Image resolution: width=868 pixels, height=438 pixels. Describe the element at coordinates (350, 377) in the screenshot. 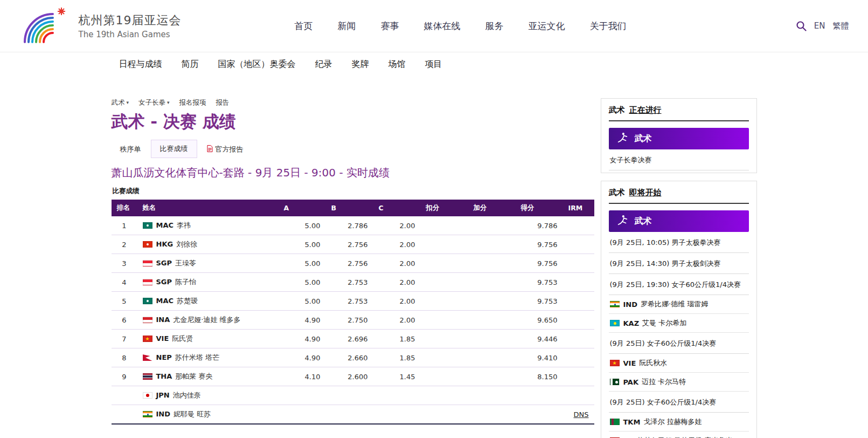

I see `score-b-cell: 2.600` at that location.